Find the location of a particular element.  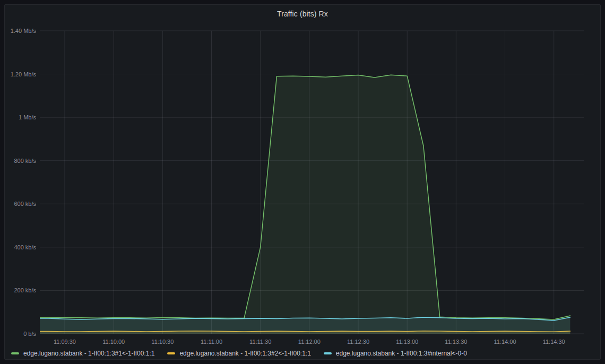

svg-text: 11:12:00 is located at coordinates (309, 342).